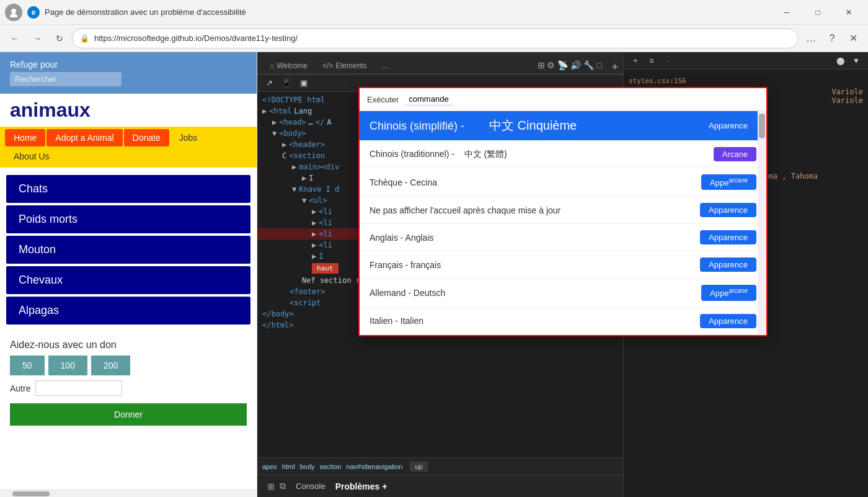 The width and height of the screenshot is (868, 497). Describe the element at coordinates (847, 92) in the screenshot. I see `css-variole-1: Variole` at that location.